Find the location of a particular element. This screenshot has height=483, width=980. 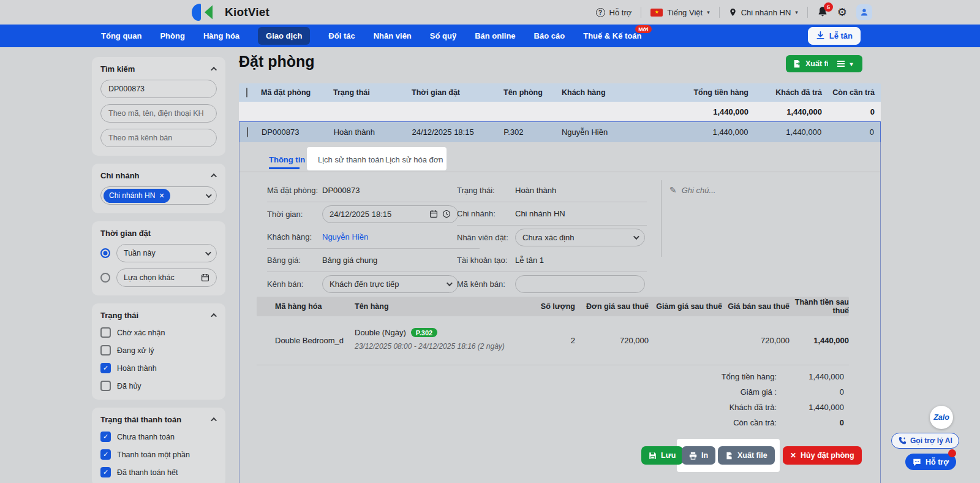

reception-button: Lễ tân is located at coordinates (834, 36).